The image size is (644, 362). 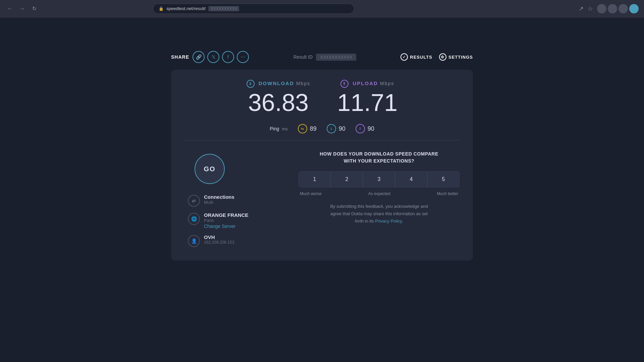 I want to click on label-worse: Much worse, so click(x=311, y=194).